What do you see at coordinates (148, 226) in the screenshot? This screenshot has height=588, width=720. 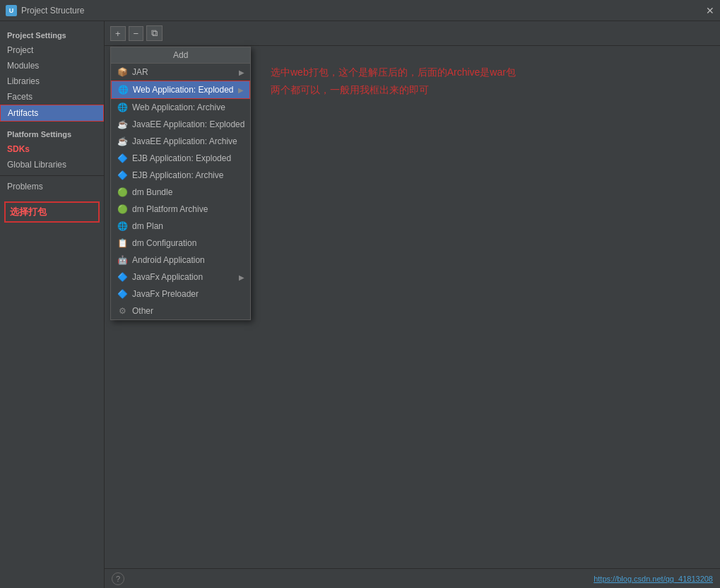 I see `dm-plan-label: dm Plan` at bounding box center [148, 226].